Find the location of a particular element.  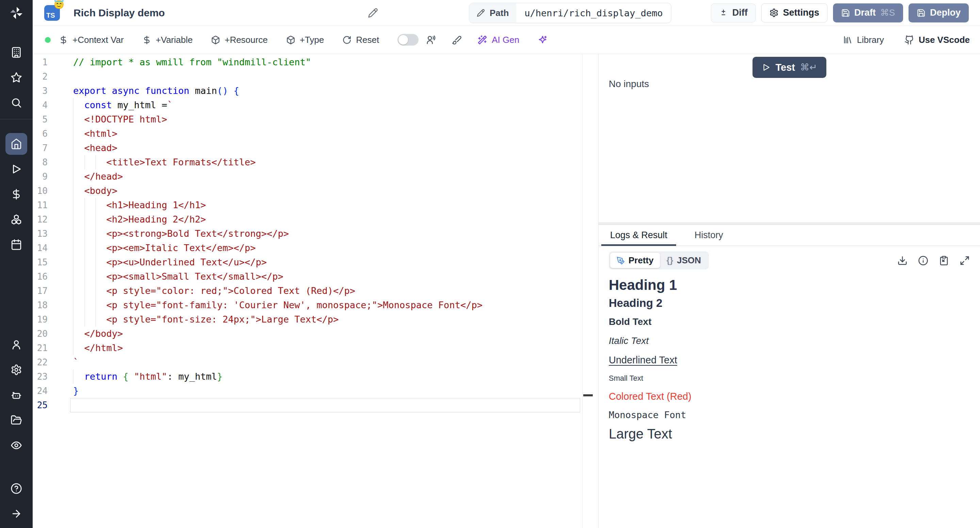

view-toggle: Pretty {} JSON is located at coordinates (659, 260).